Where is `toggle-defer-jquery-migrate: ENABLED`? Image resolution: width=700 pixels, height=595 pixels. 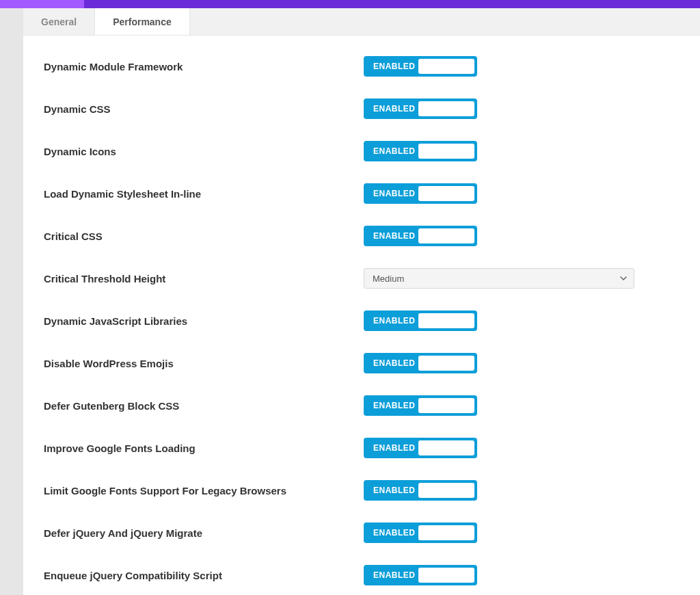 toggle-defer-jquery-migrate: ENABLED is located at coordinates (420, 533).